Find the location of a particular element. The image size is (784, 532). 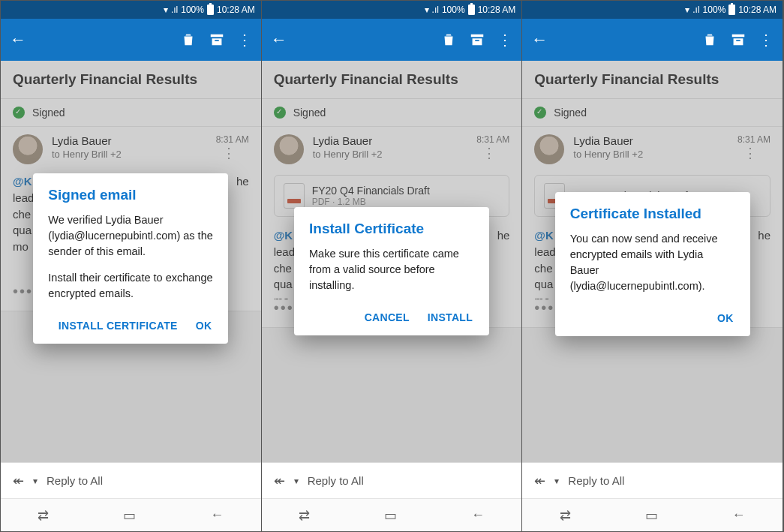

dialog-title: Certificate Installed is located at coordinates (653, 214).